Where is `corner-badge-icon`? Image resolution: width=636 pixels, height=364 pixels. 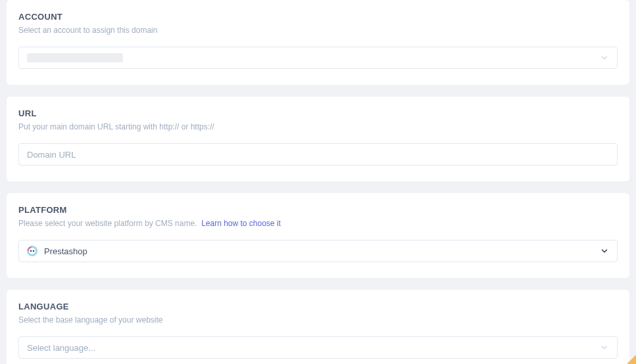 corner-badge-icon is located at coordinates (631, 359).